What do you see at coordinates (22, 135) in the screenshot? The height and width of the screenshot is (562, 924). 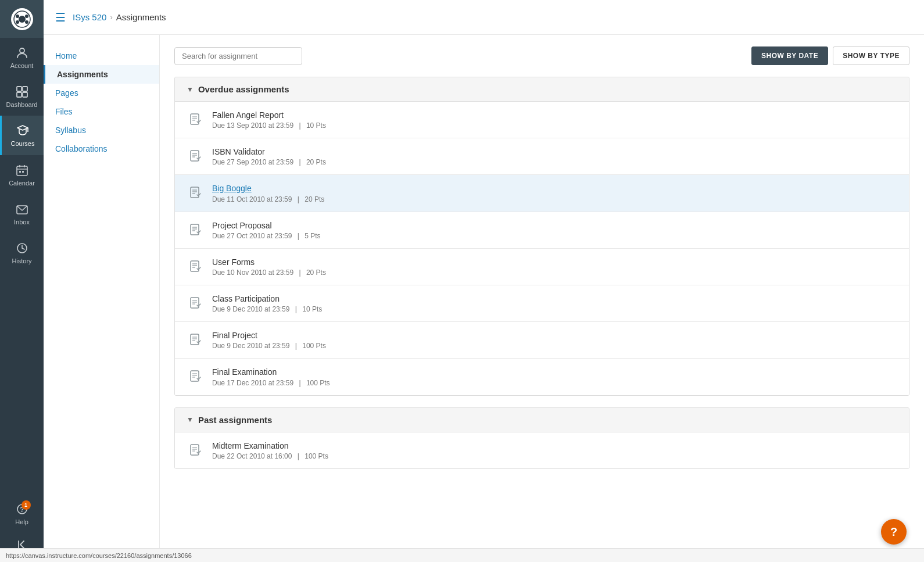 I see `sidebar-item-courses: Courses` at bounding box center [22, 135].